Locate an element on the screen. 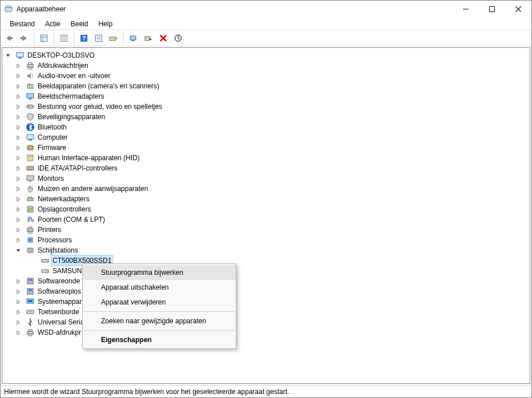 This screenshot has height=398, width=532. tree-category-security: Beveiligingsapparaten is located at coordinates (267, 117).